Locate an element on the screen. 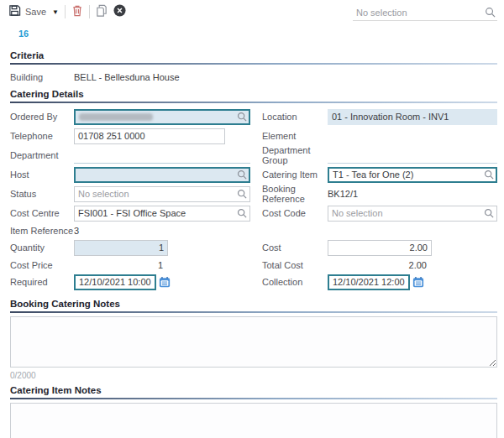 This screenshot has width=504, height=438. chevron-down-icon: ▼ is located at coordinates (55, 12).